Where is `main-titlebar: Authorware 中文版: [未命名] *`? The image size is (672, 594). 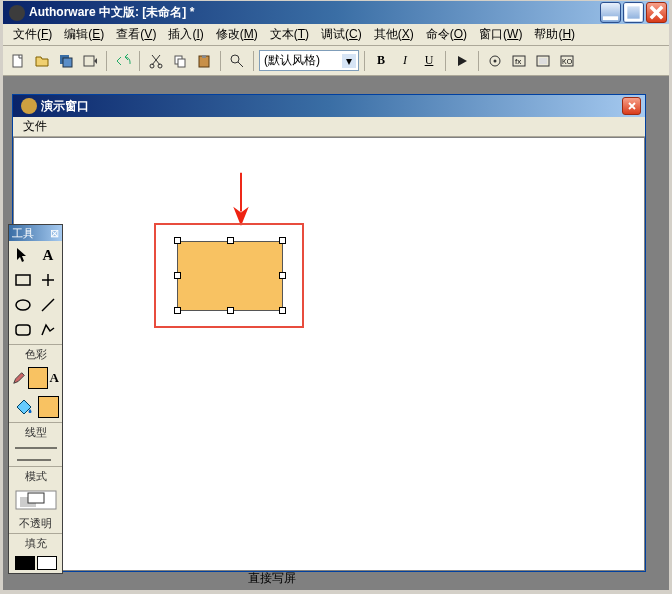 main-titlebar: Authorware 中文版: [未命名] * is located at coordinates (336, 12).